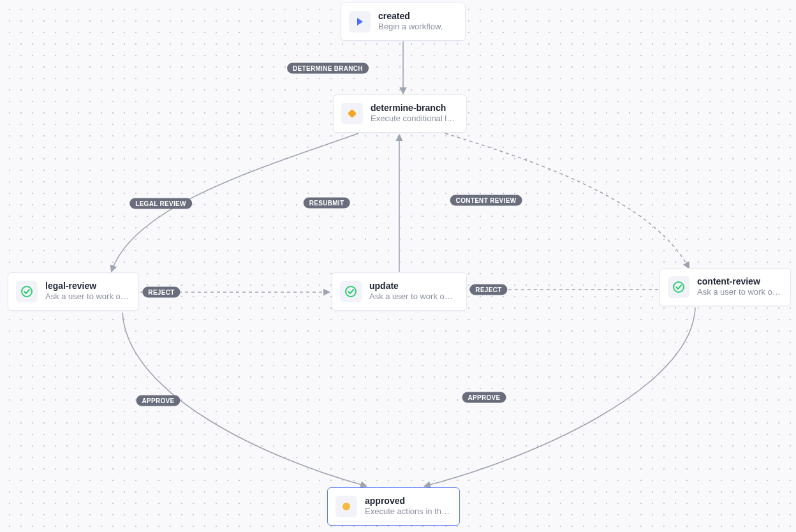 This screenshot has height=532, width=796. Describe the element at coordinates (725, 287) in the screenshot. I see `node-content-review: content-review Ask a user to work o…` at that location.